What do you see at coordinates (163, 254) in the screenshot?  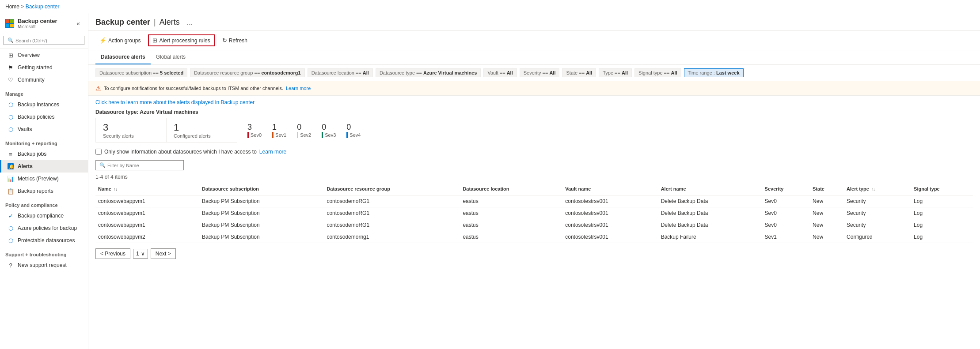 I see `next-button: Next >` at bounding box center [163, 254].